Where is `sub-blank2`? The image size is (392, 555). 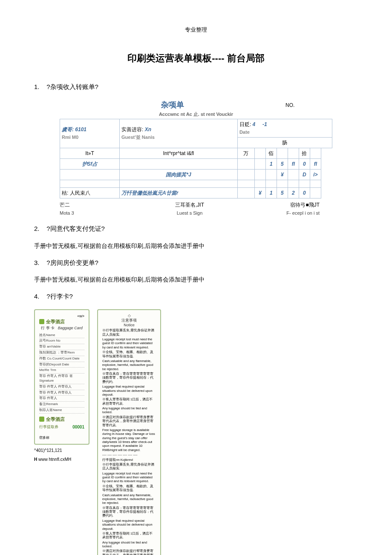
sub-blank2 is located at coordinates (282, 153).